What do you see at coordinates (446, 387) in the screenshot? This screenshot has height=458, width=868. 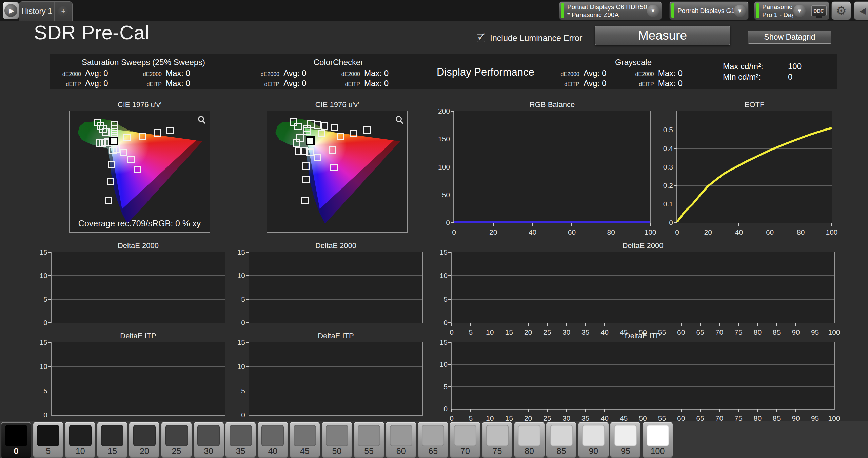 I see `y-tick-label: 5` at bounding box center [446, 387].